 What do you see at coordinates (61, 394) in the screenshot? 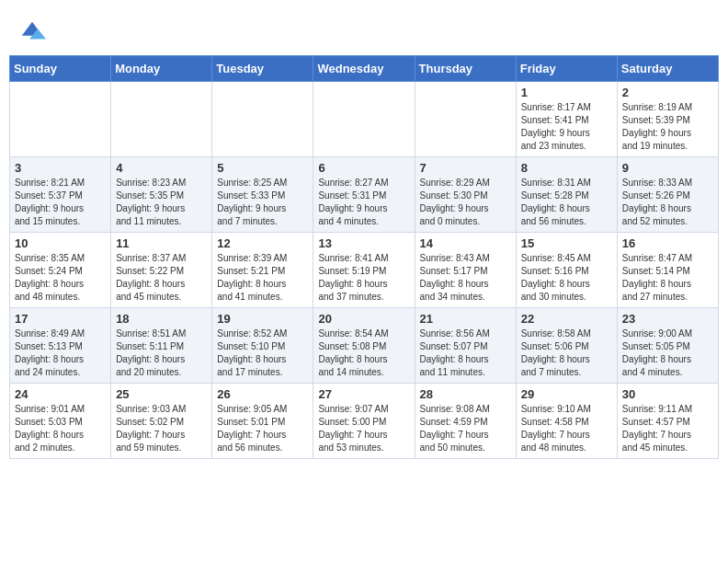
I see `day-number: 24` at bounding box center [61, 394].